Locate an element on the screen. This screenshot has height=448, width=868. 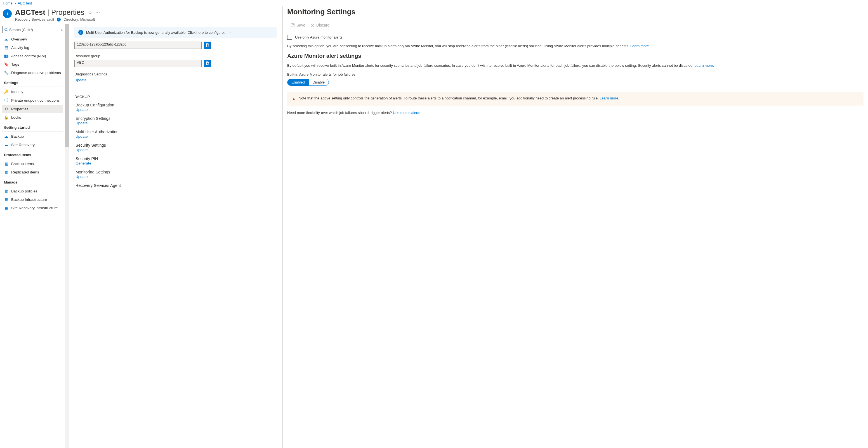
diagnostics-update-link: Update is located at coordinates (176, 80).